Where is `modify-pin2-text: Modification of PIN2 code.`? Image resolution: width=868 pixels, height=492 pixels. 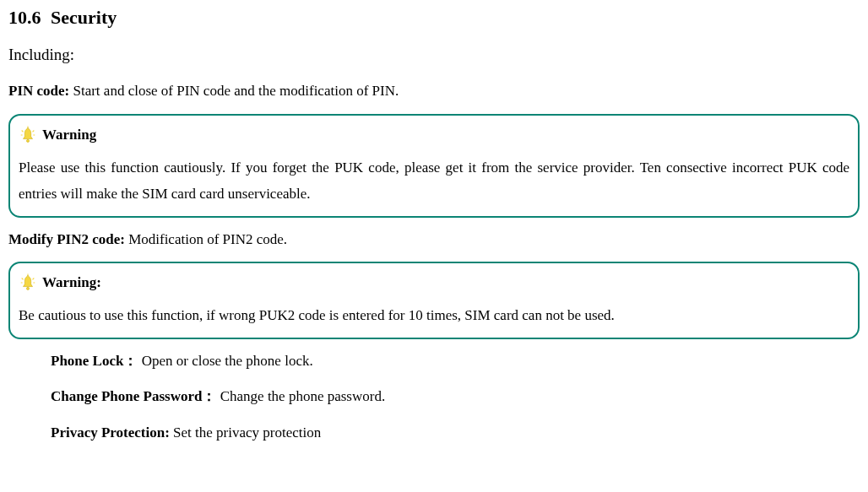
modify-pin2-text: Modification of PIN2 code. is located at coordinates (206, 240).